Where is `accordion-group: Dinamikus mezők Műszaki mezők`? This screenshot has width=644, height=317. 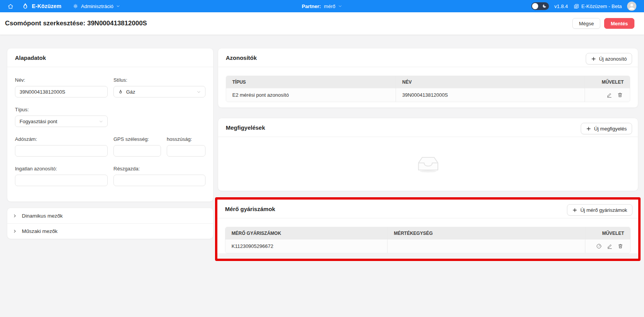
accordion-group: Dinamikus mezők Műszaki mezők is located at coordinates (110, 223).